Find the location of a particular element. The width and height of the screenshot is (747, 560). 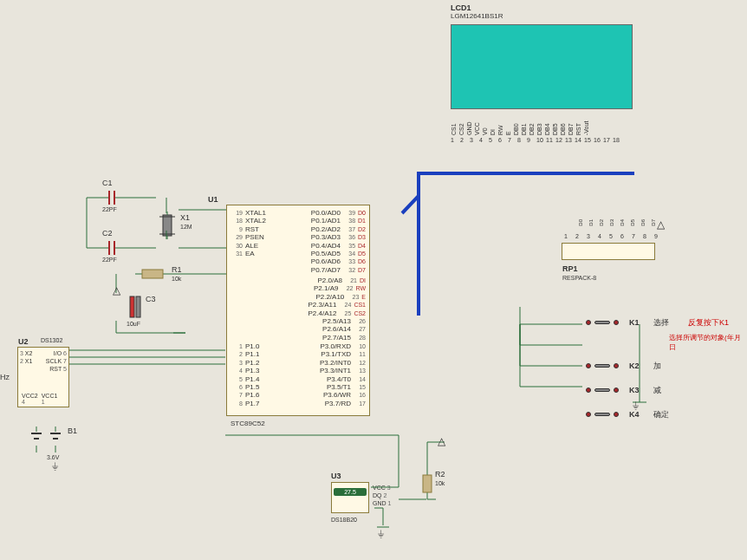

r1-res: R1 10k is located at coordinates (153, 275).